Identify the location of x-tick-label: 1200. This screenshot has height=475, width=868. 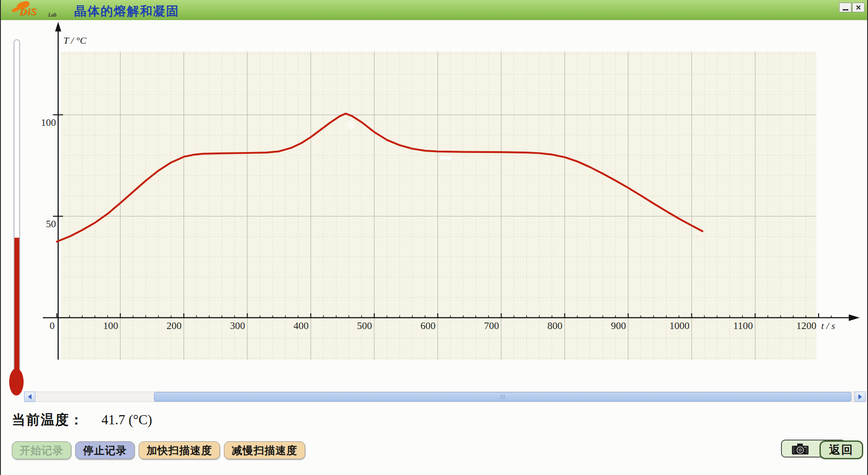
(806, 326).